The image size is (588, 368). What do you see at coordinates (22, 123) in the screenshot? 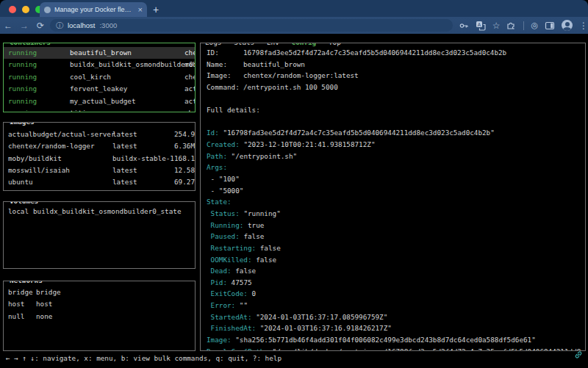
I see `images-panel-title: Images` at bounding box center [22, 123].